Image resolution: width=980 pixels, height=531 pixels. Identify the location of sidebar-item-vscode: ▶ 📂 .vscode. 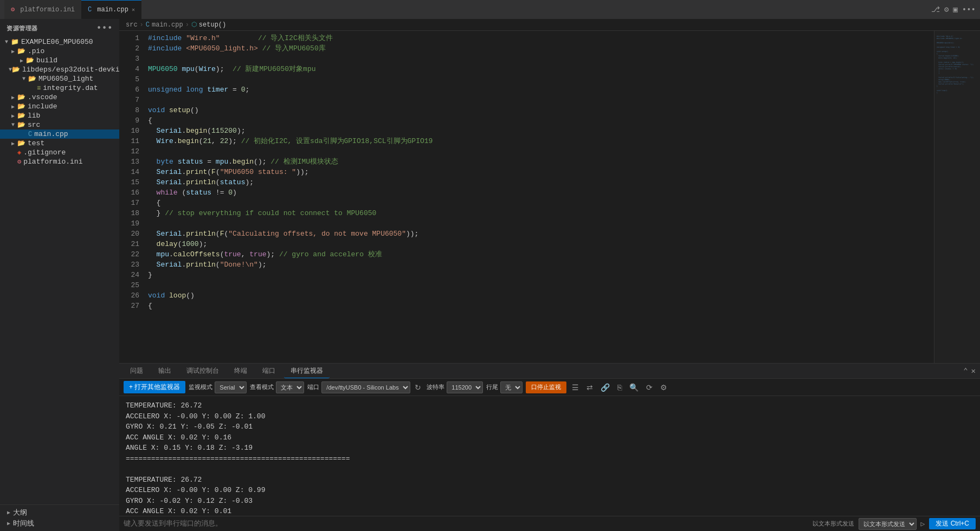
(60, 98).